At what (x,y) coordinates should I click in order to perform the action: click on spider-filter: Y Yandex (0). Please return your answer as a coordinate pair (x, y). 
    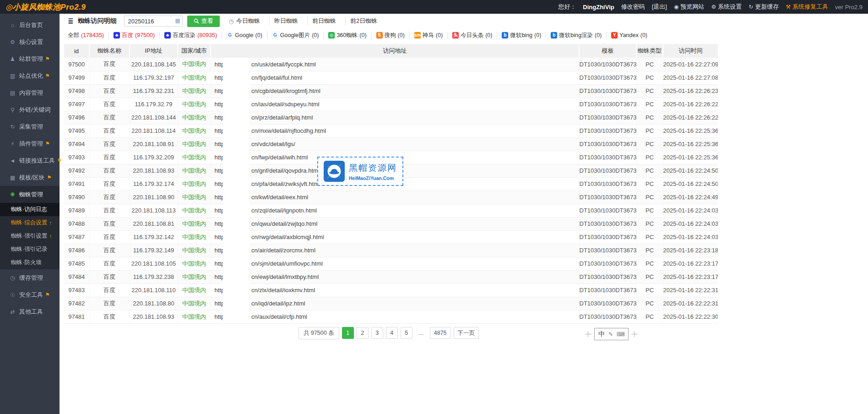
    Looking at the image, I should click on (627, 35).